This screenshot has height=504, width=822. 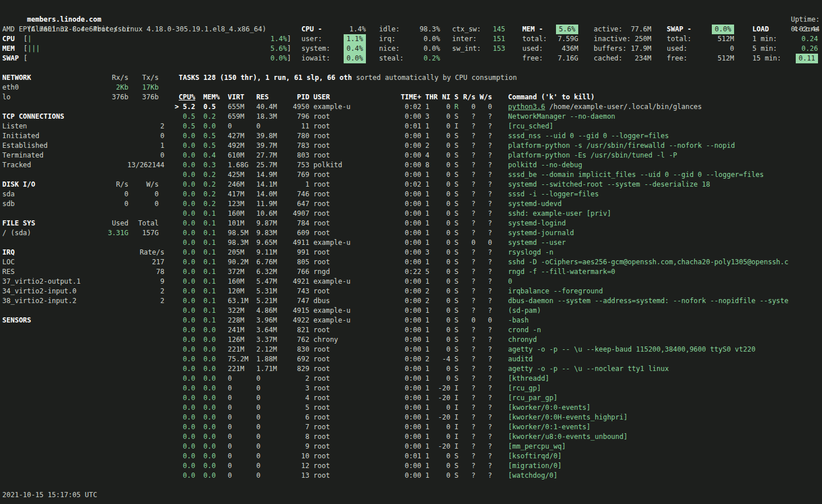 I want to click on process-row: 0.00.0221M1.71M829root0:0010S??agetty -o…, so click(x=498, y=369).